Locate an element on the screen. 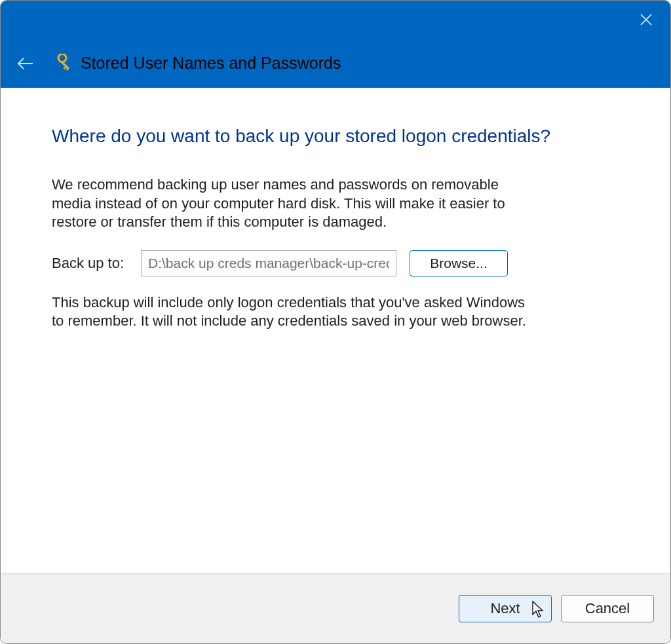 The image size is (671, 644). wizard-footer: Next Cancel is located at coordinates (336, 608).